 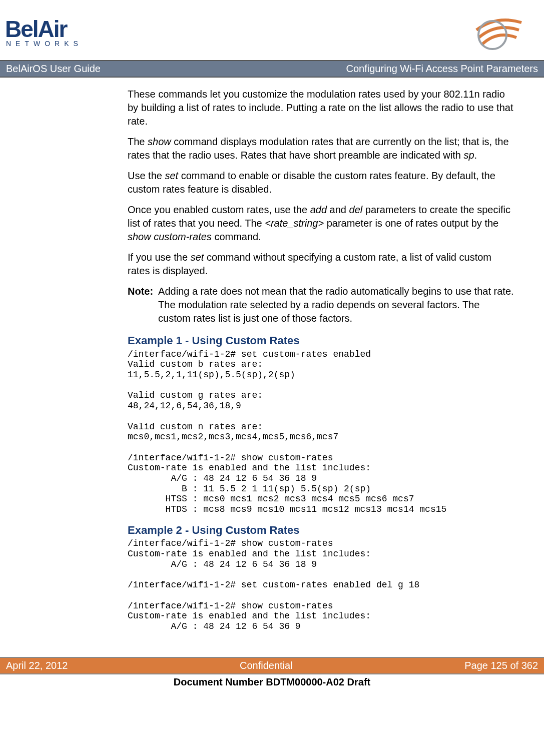 I want to click on paragraph-intro: These commands let you customize the mod…, so click(x=321, y=108).